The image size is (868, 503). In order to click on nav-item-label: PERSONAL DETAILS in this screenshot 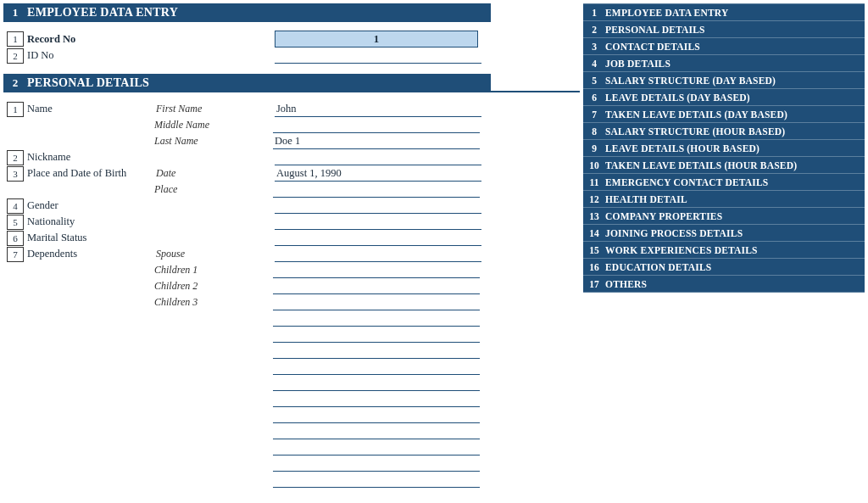, I will do `click(655, 30)`.